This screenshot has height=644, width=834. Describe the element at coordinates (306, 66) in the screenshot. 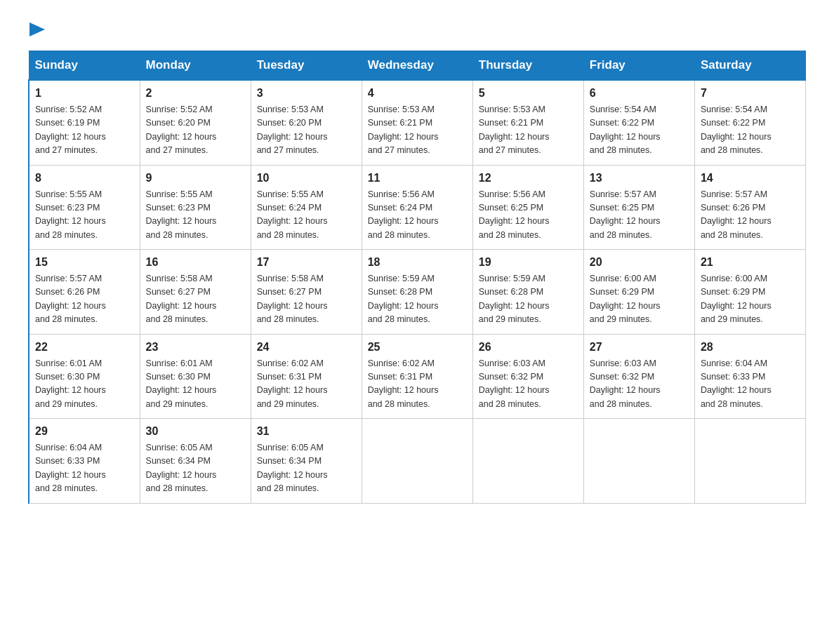

I see `header-tuesday: Tuesday` at that location.